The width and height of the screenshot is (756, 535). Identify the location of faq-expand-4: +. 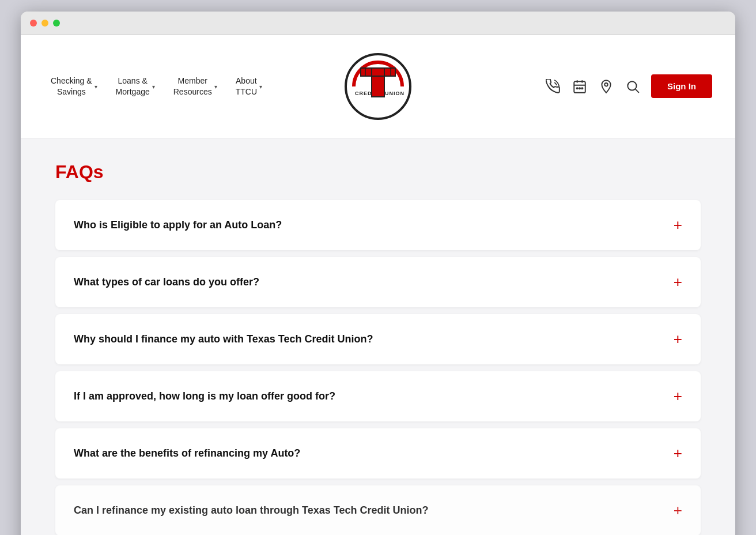
(678, 397).